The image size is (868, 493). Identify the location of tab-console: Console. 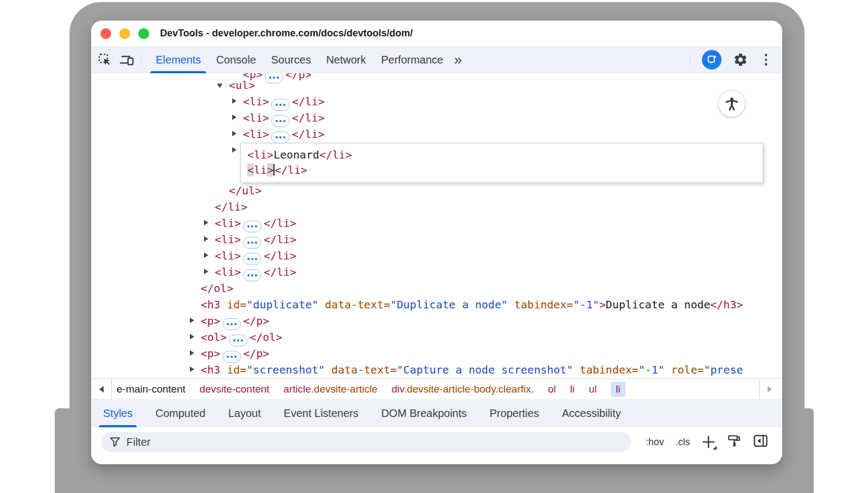
(235, 60).